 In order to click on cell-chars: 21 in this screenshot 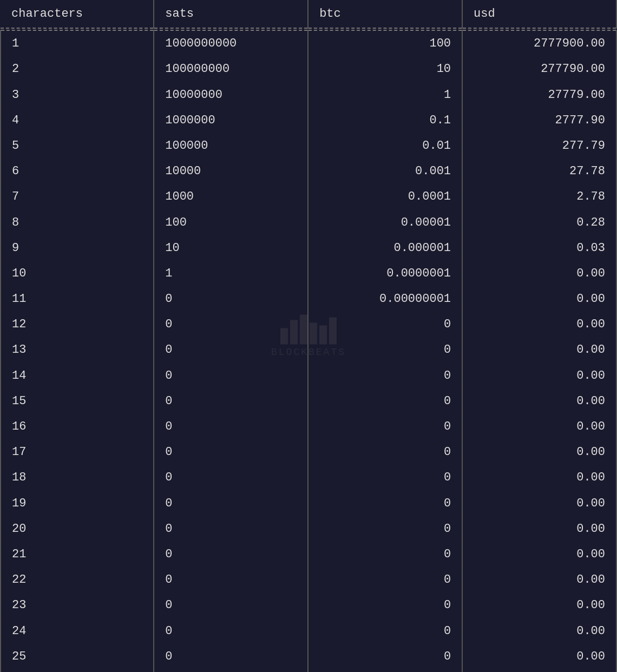, I will do `click(77, 554)`.